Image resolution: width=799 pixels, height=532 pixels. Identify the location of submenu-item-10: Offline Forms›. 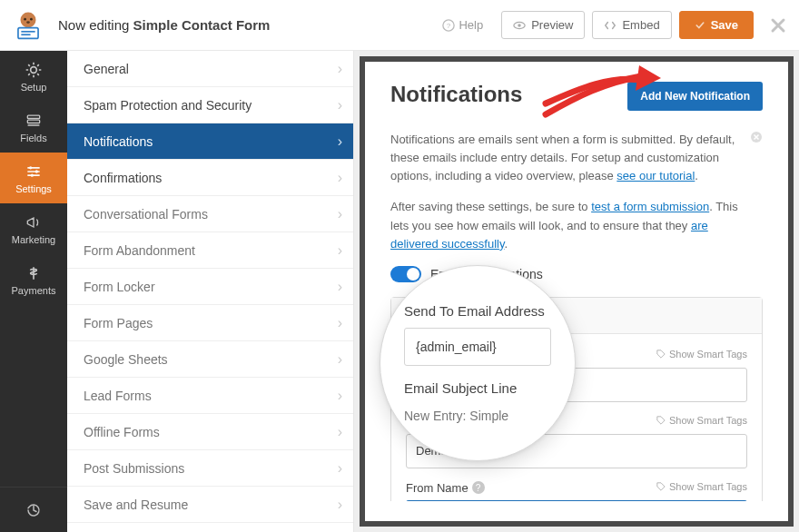
(211, 432).